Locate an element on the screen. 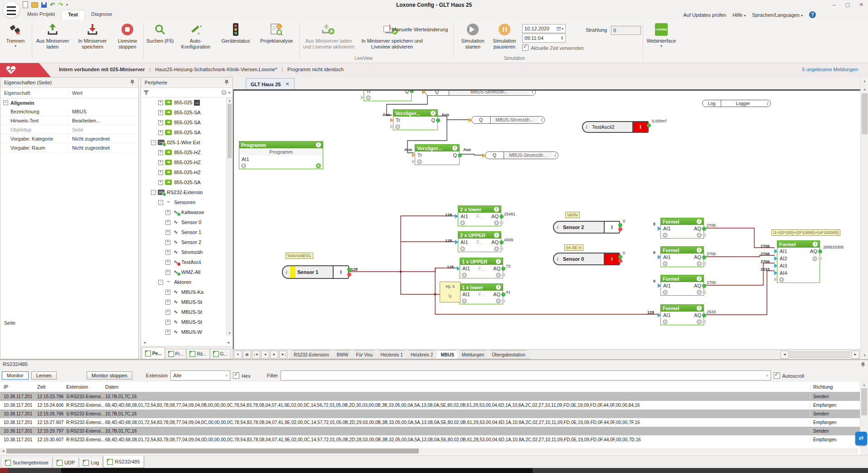 Image resolution: width=868 pixels, height=473 pixels. collapse-icon: − is located at coordinates (5, 102).